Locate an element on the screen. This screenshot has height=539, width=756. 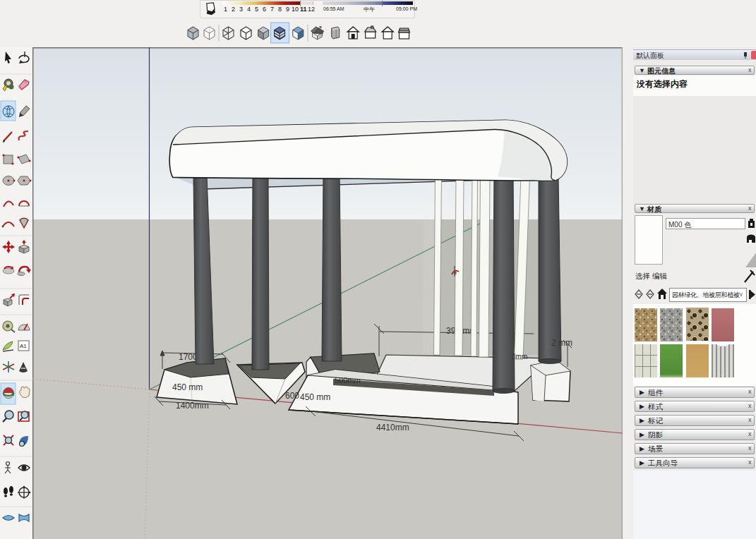
svg-text: A1 is located at coordinates (23, 346).